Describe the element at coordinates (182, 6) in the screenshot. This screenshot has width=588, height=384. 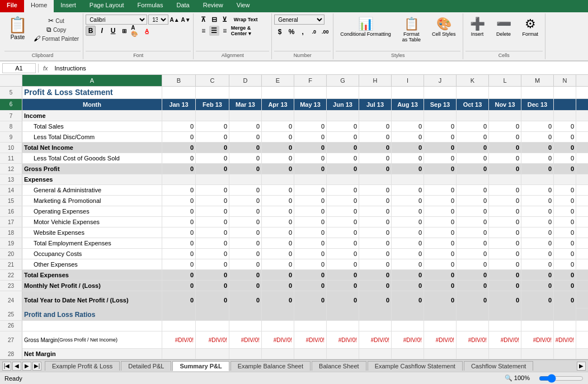
I see `tab-data: Data` at that location.